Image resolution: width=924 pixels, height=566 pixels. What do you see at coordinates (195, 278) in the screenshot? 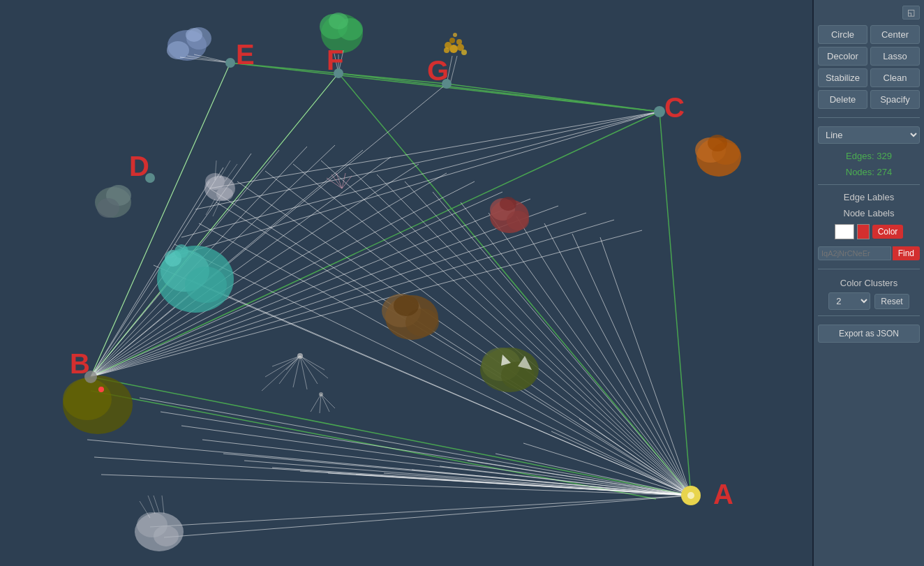
I see `cluster-teal` at bounding box center [195, 278].